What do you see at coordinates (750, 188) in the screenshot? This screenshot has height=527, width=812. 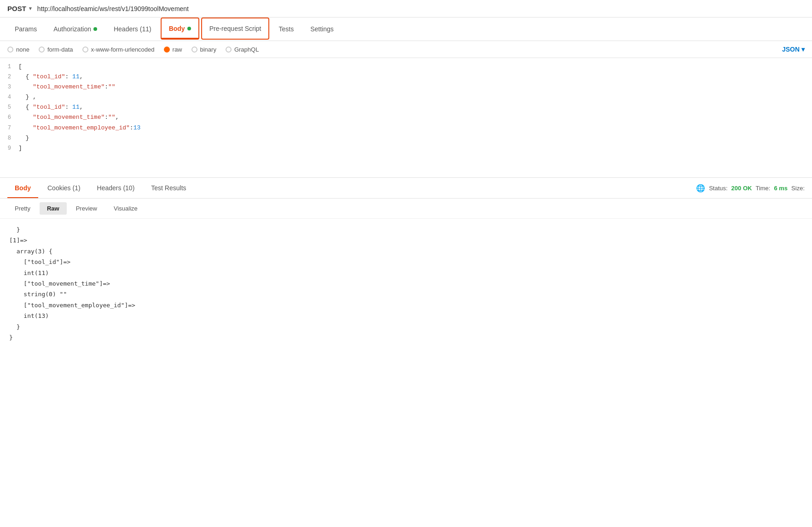 I see `status-info: 🌐 Status: 200 OK Time: 6 ms Size:` at bounding box center [750, 188].